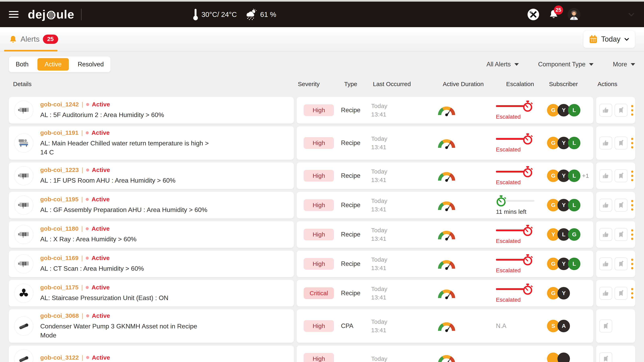  What do you see at coordinates (396, 260) in the screenshot?
I see `last-occurred-day: Today` at bounding box center [396, 260].